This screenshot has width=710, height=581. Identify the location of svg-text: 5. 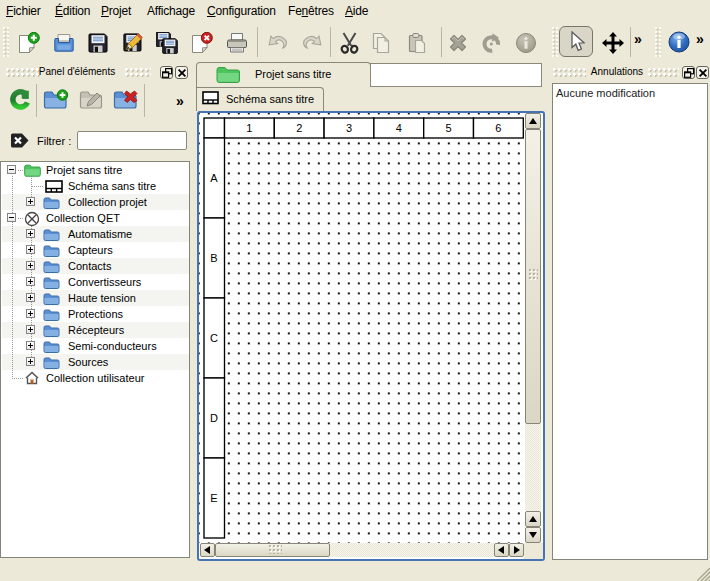
(449, 128).